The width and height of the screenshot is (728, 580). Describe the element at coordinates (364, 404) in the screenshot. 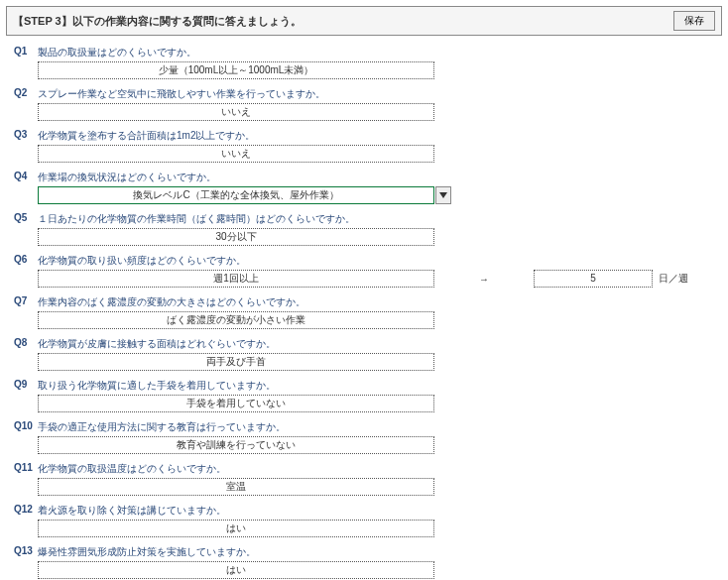

I see `answer-row: 手袋を着用していない` at that location.